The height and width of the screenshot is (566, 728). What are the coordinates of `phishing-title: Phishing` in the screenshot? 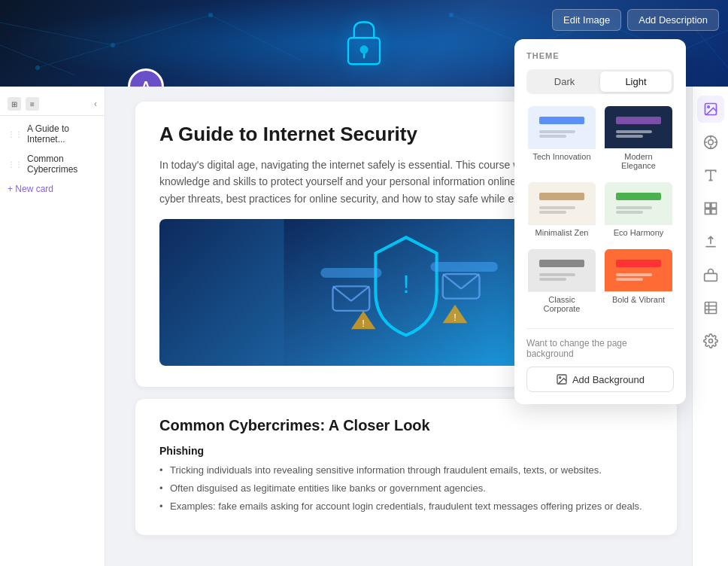 It's located at (406, 451).